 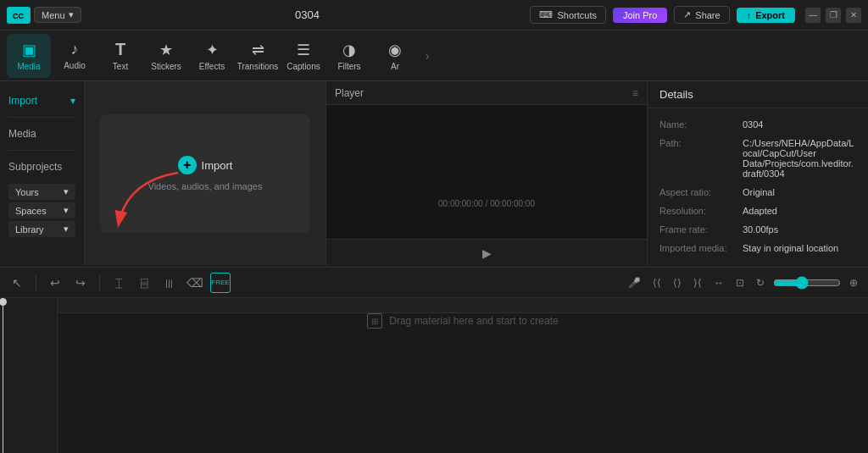 I want to click on tool-effects-label: Effects, so click(x=212, y=66).